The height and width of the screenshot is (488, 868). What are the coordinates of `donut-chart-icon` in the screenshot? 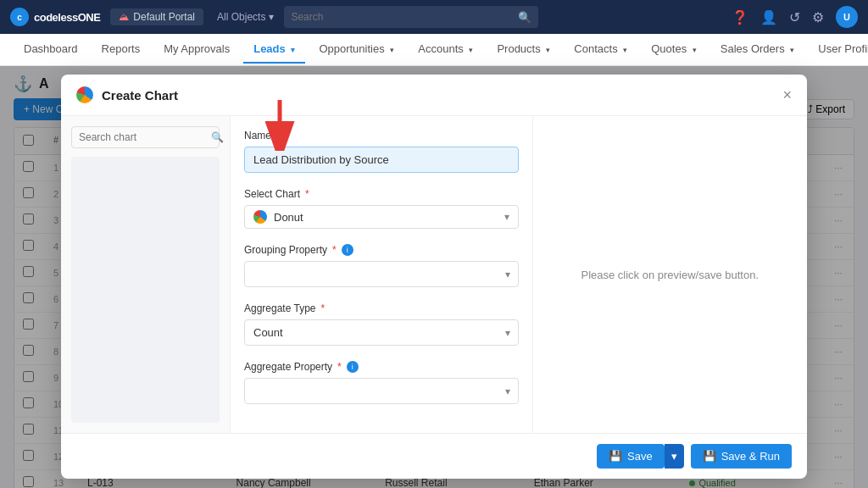 It's located at (260, 217).